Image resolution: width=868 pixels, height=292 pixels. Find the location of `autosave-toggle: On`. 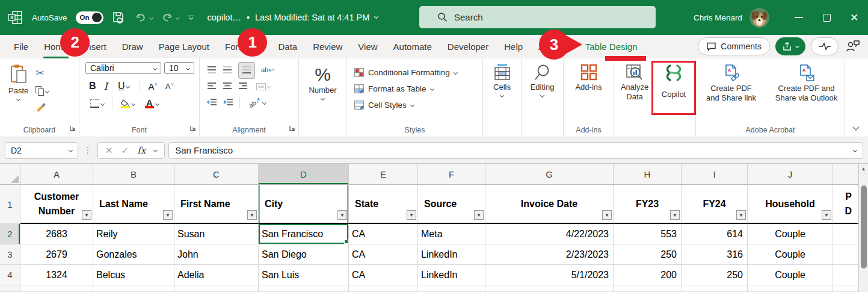

autosave-toggle: On is located at coordinates (90, 18).